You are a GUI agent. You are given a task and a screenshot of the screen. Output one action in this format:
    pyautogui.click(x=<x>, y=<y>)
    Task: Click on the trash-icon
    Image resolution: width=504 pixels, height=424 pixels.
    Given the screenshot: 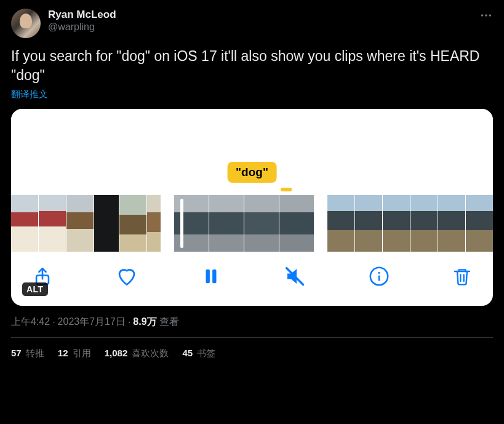 What is the action you would take?
    pyautogui.click(x=462, y=276)
    